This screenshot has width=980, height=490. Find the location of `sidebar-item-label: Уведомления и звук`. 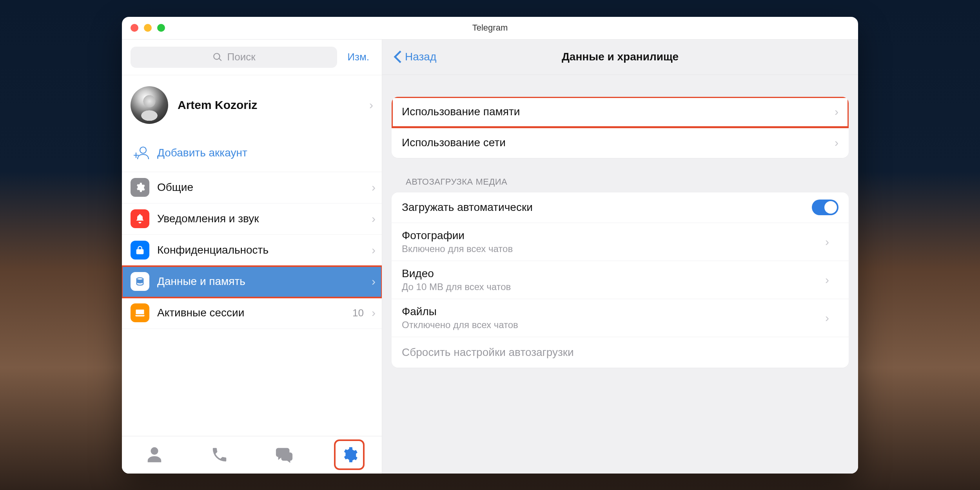

sidebar-item-label: Уведомления и звук is located at coordinates (260, 219).